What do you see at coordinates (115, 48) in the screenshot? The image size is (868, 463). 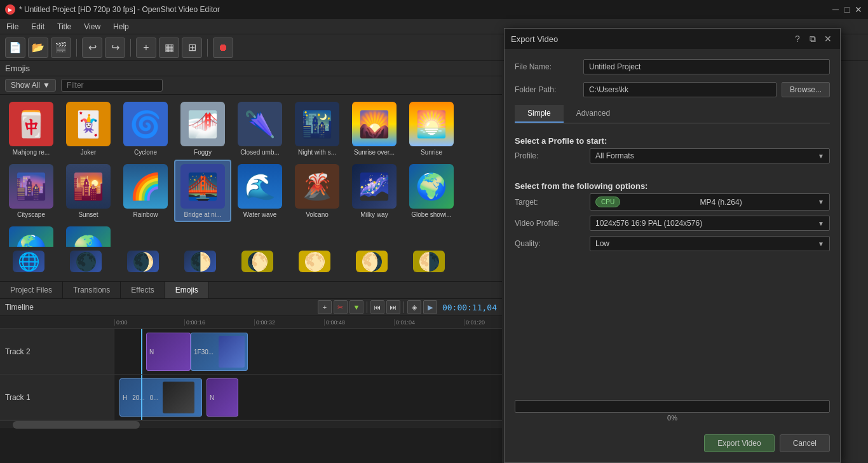 I see `redo-button: ↪` at bounding box center [115, 48].